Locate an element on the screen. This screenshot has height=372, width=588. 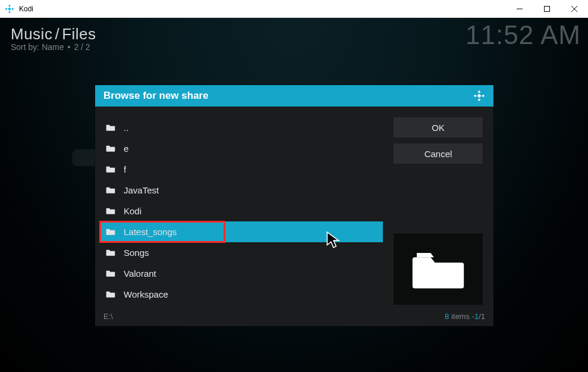
list-item-label: Workspace is located at coordinates (146, 294).